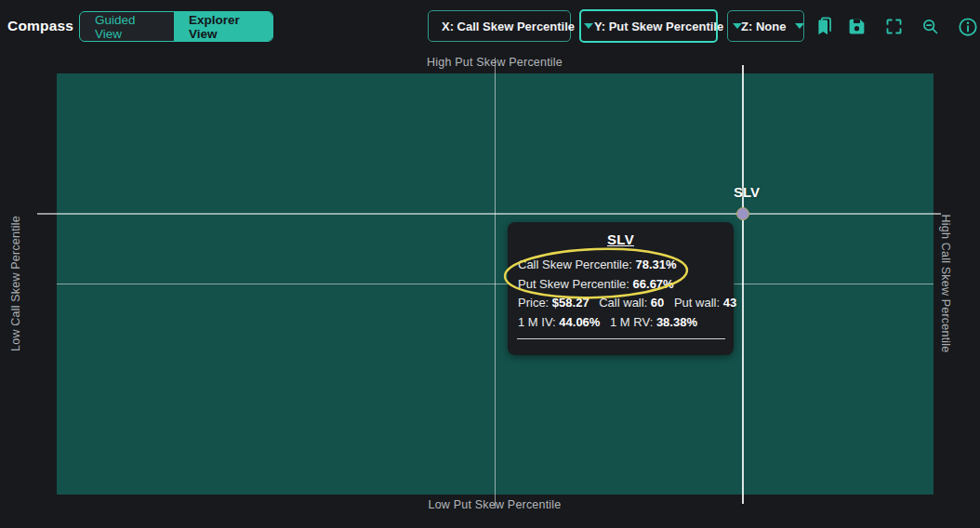  Describe the element at coordinates (490, 505) in the screenshot. I see `axis-label-bottom: Low Put Skew Percentile` at that location.